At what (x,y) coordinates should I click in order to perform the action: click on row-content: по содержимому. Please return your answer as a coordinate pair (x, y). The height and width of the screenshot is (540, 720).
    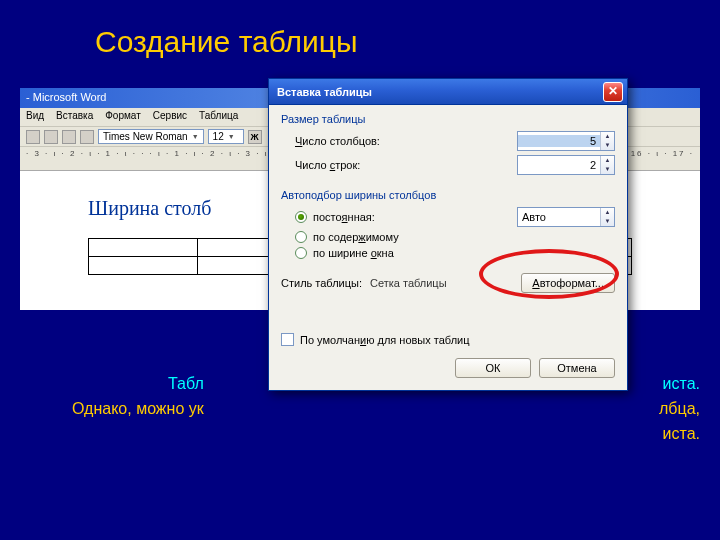
    Looking at the image, I should click on (455, 237).